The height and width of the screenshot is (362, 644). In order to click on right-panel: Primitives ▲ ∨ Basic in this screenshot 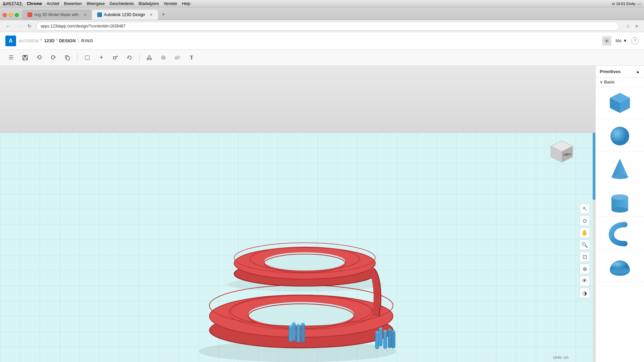, I will do `click(620, 214)`.